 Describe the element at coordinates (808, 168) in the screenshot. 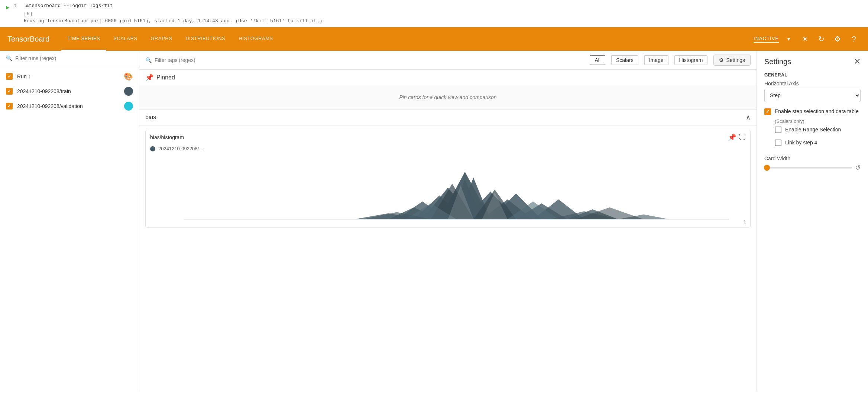

I see `card-width-slider` at that location.